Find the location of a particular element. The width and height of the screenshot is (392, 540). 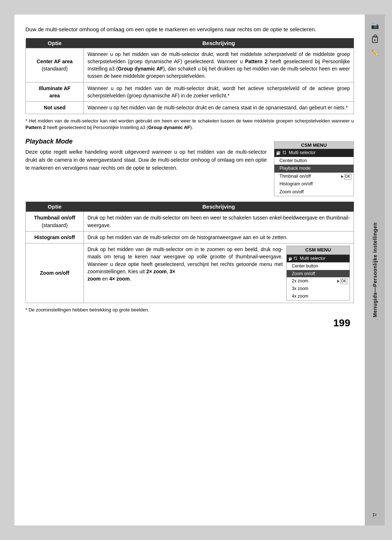

option-not-used: Not used is located at coordinates (55, 108).